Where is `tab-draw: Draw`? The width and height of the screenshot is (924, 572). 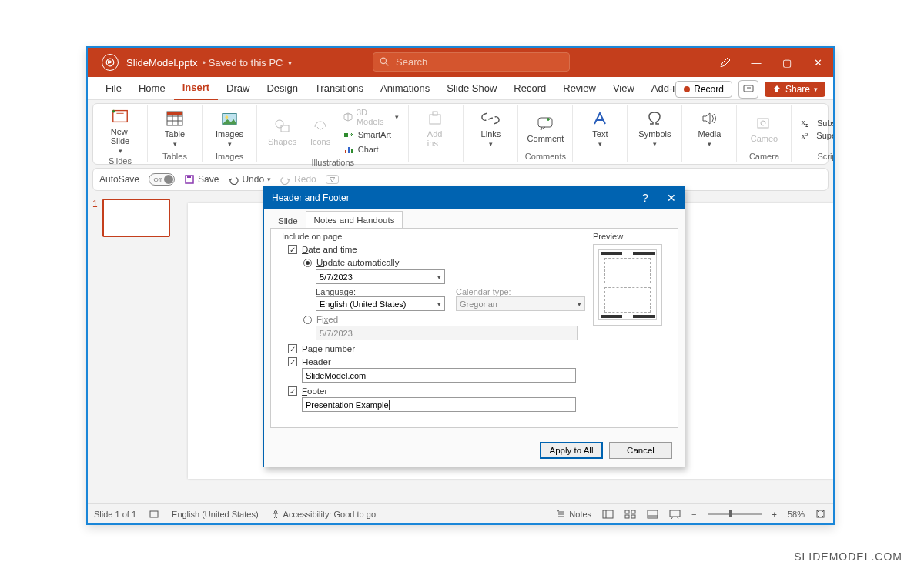
tab-draw: Draw is located at coordinates (238, 89).